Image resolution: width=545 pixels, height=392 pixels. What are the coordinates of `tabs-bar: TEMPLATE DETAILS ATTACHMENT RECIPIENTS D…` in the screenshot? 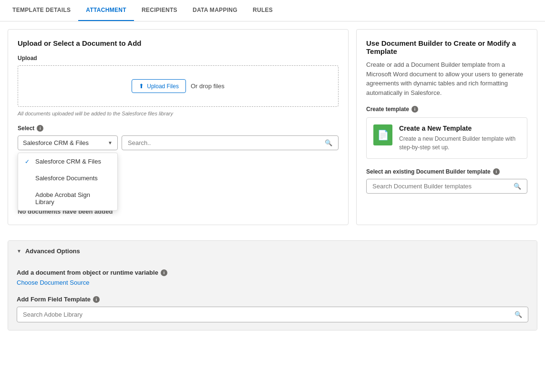 It's located at (273, 10).